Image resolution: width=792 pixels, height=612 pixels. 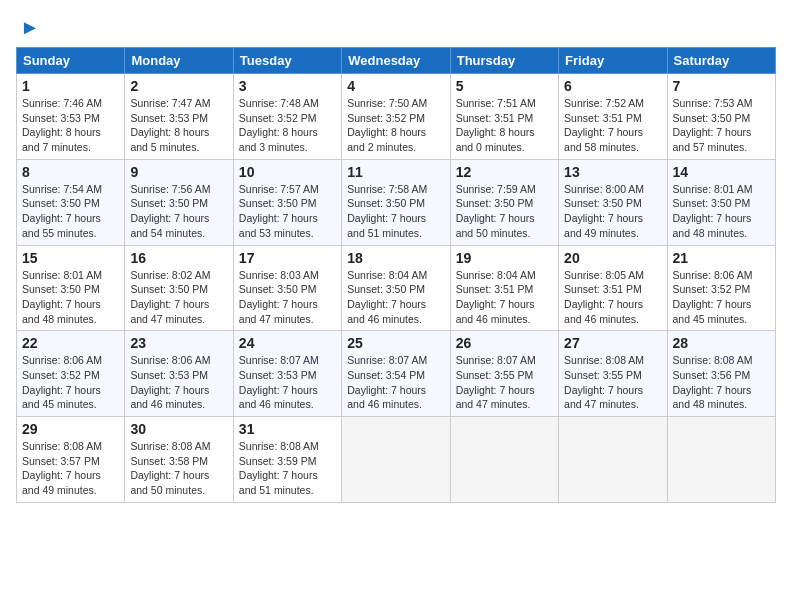 I want to click on day-info: Sunrise: 8:08 AM Sunset: 3:56 PM Dayligh…, so click(x=722, y=382).